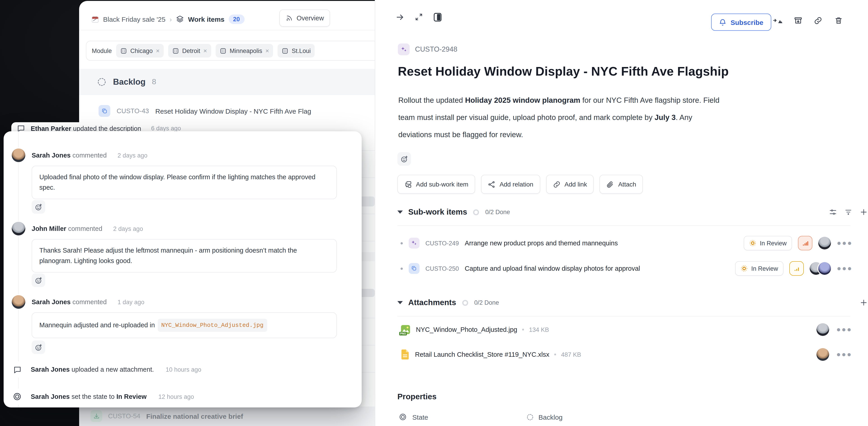 The image size is (868, 426). What do you see at coordinates (839, 21) in the screenshot?
I see `delete-icon` at bounding box center [839, 21].